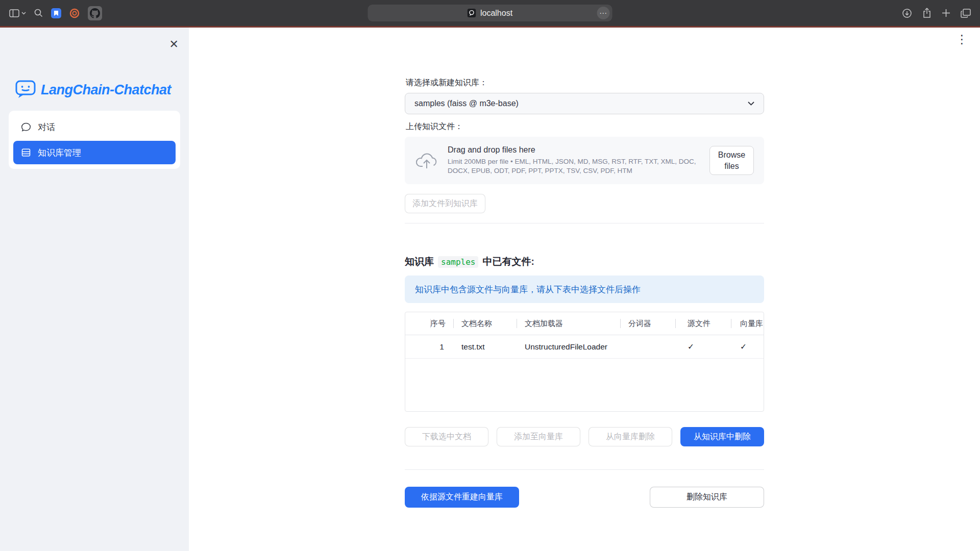  What do you see at coordinates (445, 204) in the screenshot?
I see `add-files-to-kb-button: 添加文件到知识库` at bounding box center [445, 204].